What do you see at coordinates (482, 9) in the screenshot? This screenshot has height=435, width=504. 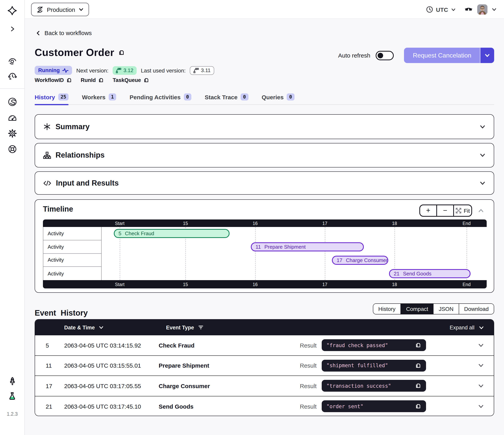 I see `avatar` at bounding box center [482, 9].